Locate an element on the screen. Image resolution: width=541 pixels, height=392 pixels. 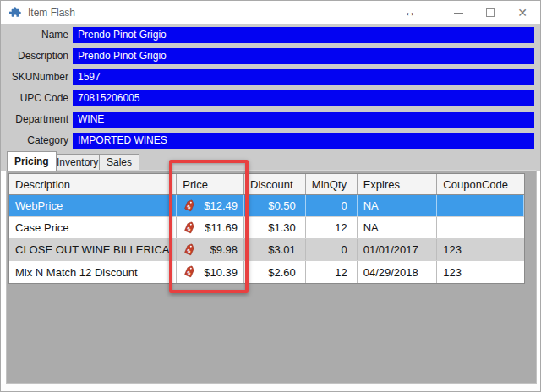
window-bottom-border is located at coordinates (270, 388).